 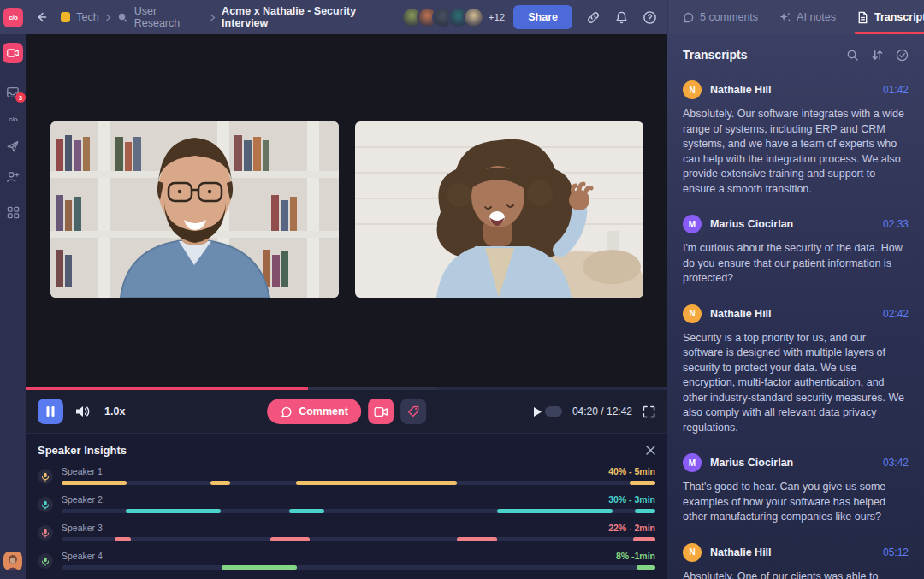 What do you see at coordinates (314, 411) in the screenshot?
I see `comment-button: Comment` at bounding box center [314, 411].